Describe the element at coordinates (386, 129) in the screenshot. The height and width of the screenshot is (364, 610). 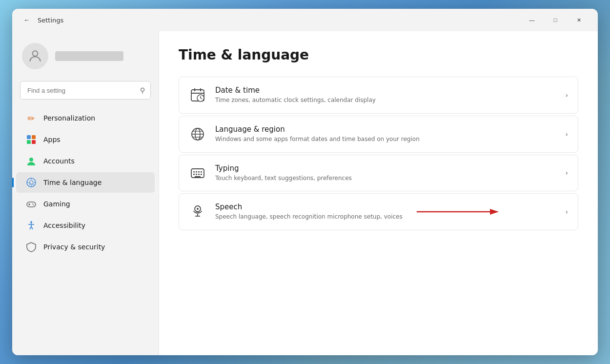
I see `language-region-title: Language & region` at that location.